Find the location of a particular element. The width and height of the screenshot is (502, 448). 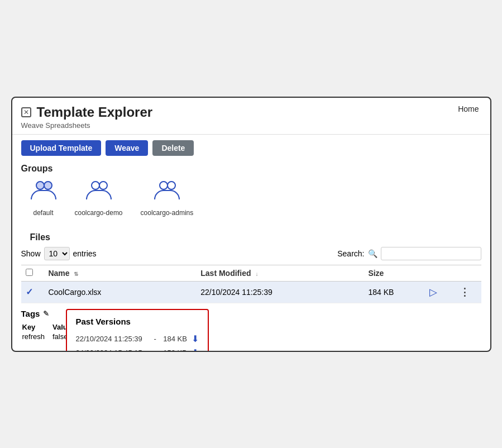

entries-label: entries is located at coordinates (85, 254).